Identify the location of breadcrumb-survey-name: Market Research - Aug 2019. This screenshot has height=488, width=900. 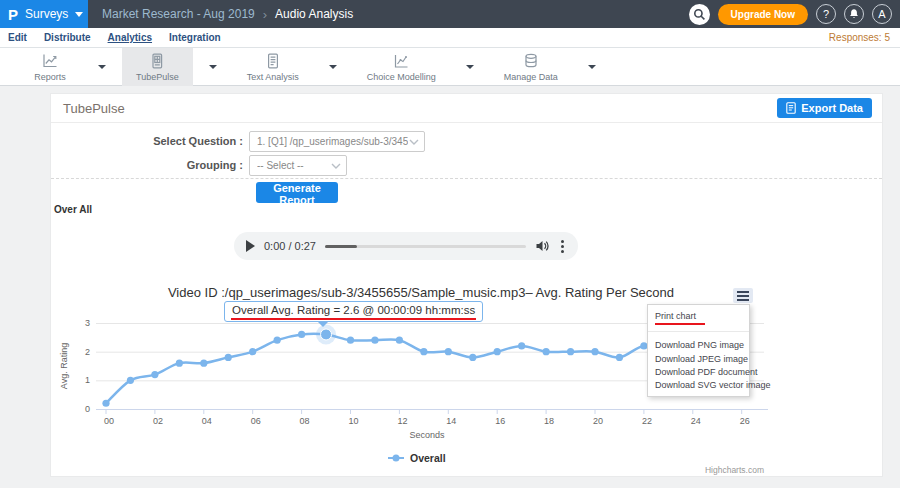
(178, 14).